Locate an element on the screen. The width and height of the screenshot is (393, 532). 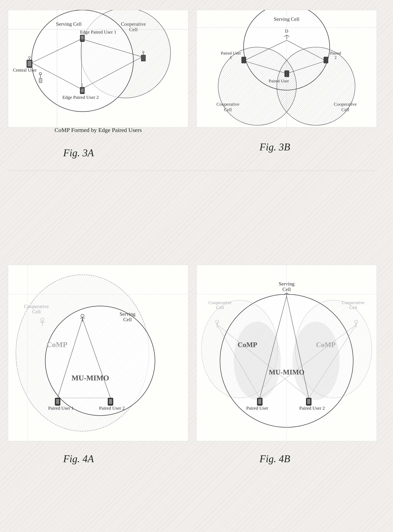
svg-text: Paired User 1 is located at coordinates (61, 408).